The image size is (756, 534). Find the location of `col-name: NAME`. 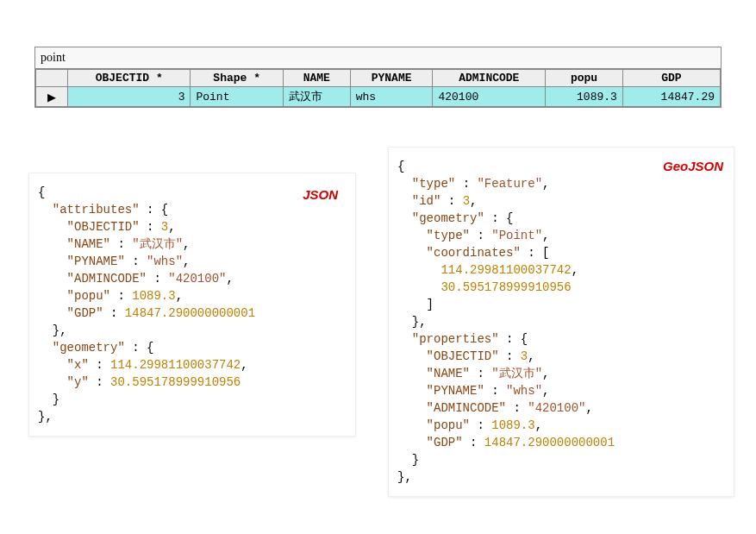

col-name: NAME is located at coordinates (316, 79).